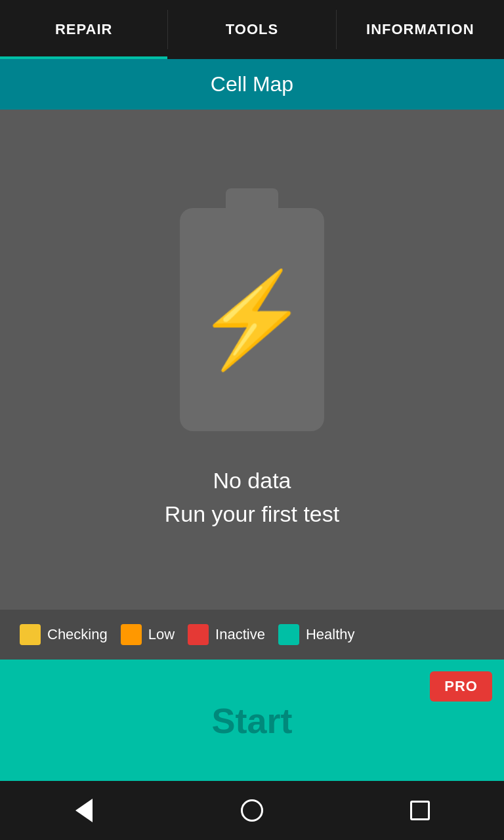 Image resolution: width=504 pixels, height=840 pixels. What do you see at coordinates (252, 320) in the screenshot?
I see `battery-body: ⚡` at bounding box center [252, 320].